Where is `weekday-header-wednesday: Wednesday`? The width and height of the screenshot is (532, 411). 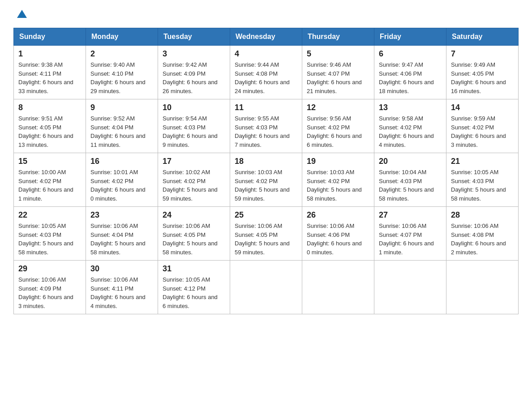
weekday-header-wednesday: Wednesday is located at coordinates (266, 37).